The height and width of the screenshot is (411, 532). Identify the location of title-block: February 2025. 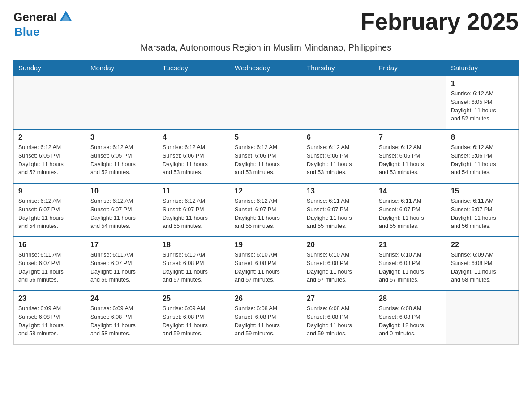
(440, 21).